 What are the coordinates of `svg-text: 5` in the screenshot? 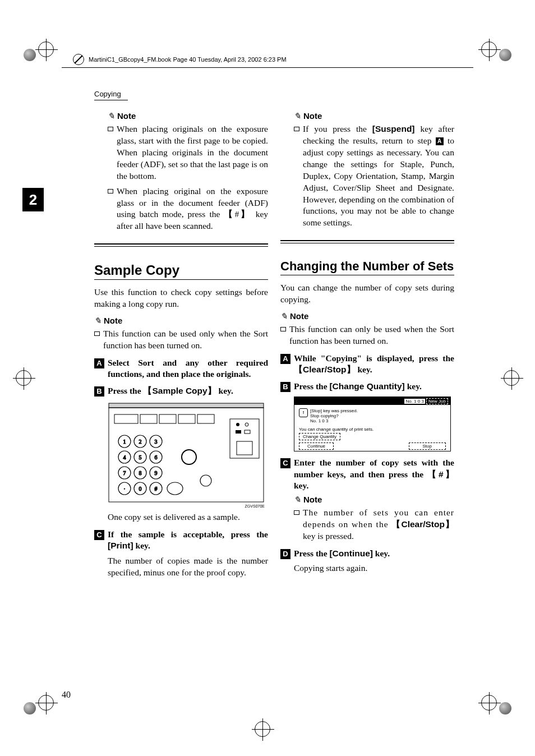 It's located at (140, 458).